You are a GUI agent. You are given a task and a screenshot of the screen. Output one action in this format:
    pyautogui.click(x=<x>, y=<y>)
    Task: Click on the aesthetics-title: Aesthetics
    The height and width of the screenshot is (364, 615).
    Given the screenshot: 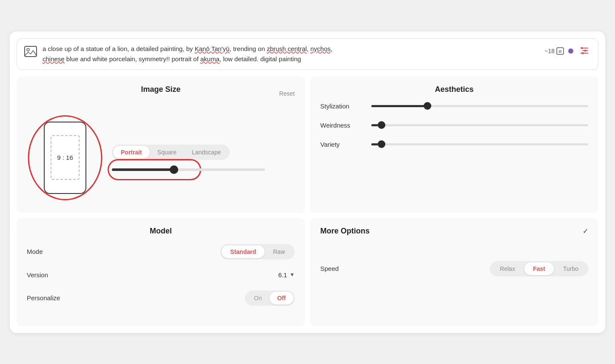 What is the action you would take?
    pyautogui.click(x=454, y=89)
    